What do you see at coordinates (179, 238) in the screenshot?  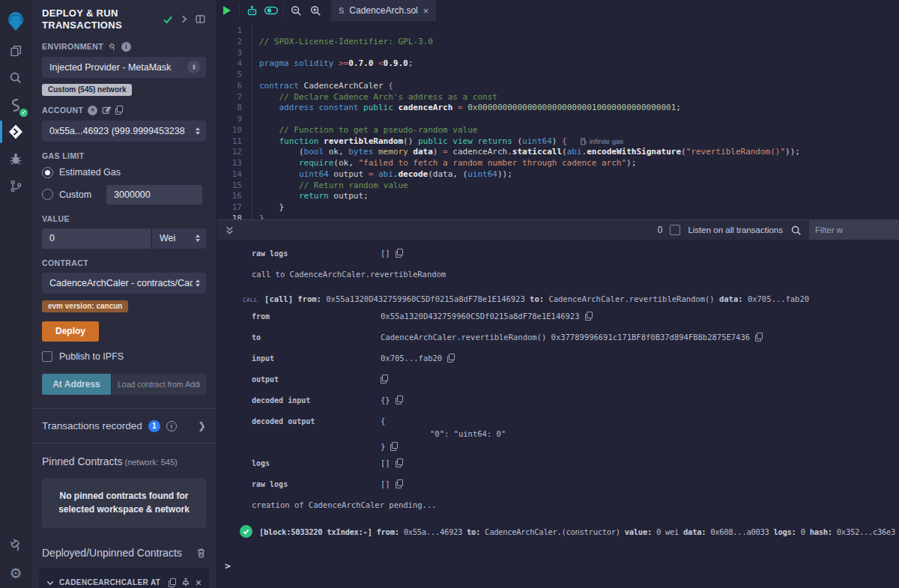 I see `value-unit-select: Wei` at bounding box center [179, 238].